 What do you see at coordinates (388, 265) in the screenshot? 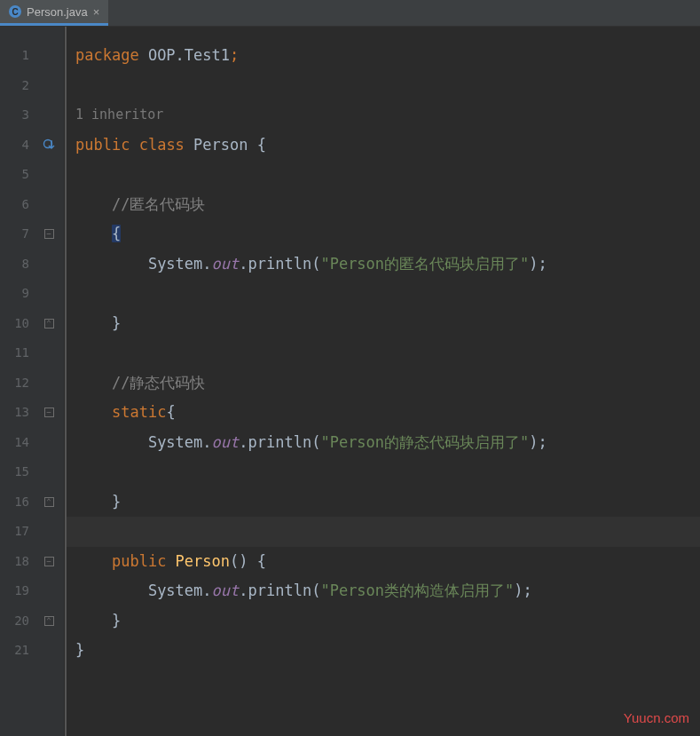
I see `code-line: System.out.println("Person的匿名代码块启用了");` at bounding box center [388, 265].